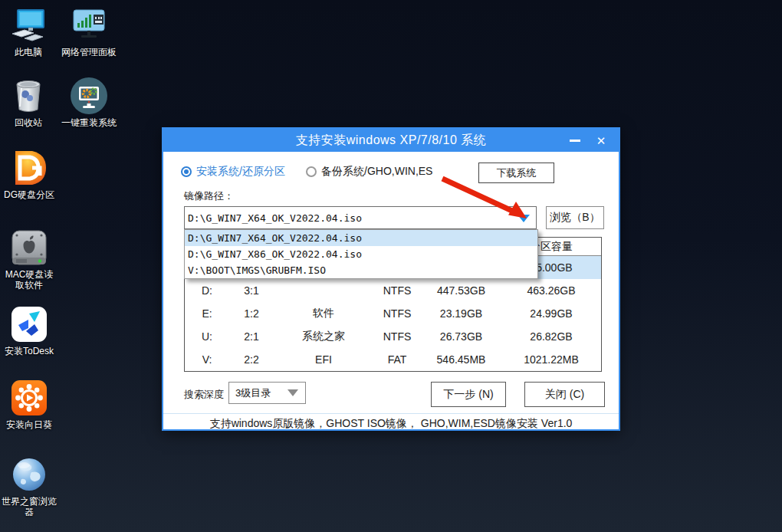 Image resolution: width=782 pixels, height=532 pixels. What do you see at coordinates (28, 52) in the screenshot?
I see `desktop-icon-label: 此电脑` at bounding box center [28, 52].